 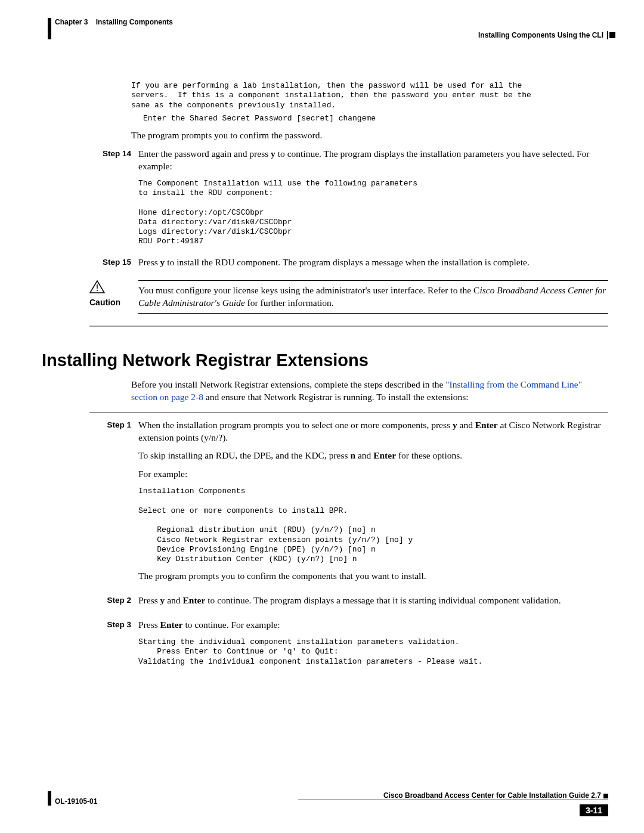 What do you see at coordinates (114, 199) in the screenshot?
I see `step-14-label: Step 14` at bounding box center [114, 199].